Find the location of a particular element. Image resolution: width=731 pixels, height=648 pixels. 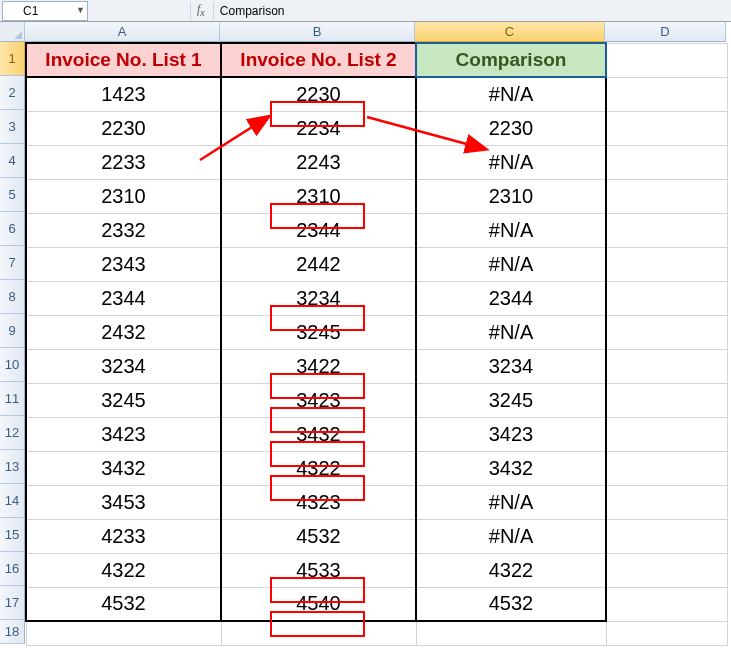

cell-C17: 4532 is located at coordinates (511, 604).